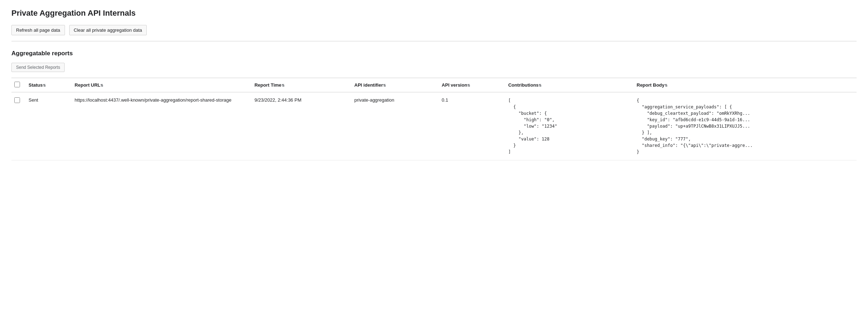 Image resolution: width=868 pixels, height=328 pixels. What do you see at coordinates (108, 30) in the screenshot?
I see `clear-button: Clear all private aggregation data` at bounding box center [108, 30].